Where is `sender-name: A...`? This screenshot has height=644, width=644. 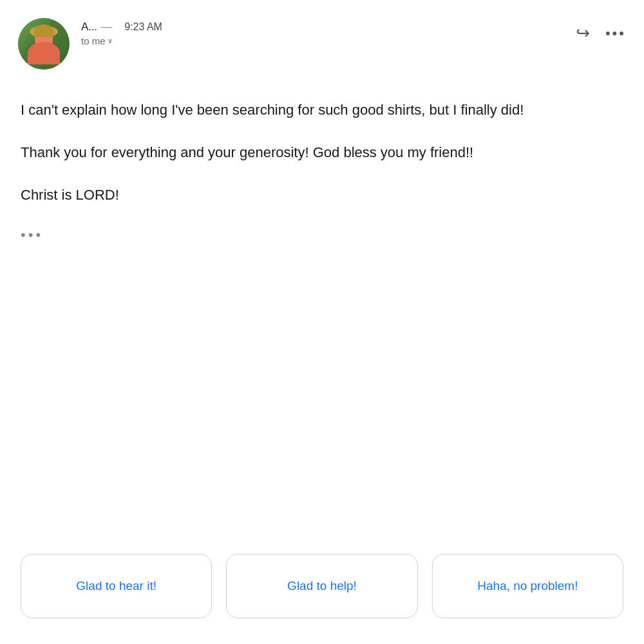 sender-name: A... is located at coordinates (89, 27).